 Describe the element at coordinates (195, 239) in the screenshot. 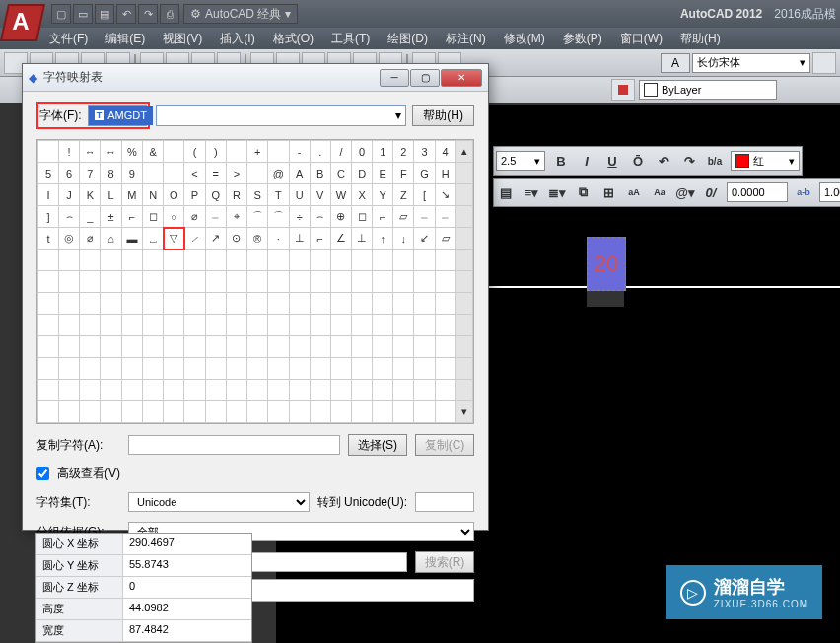

I see `char-cell: ⟋` at that location.